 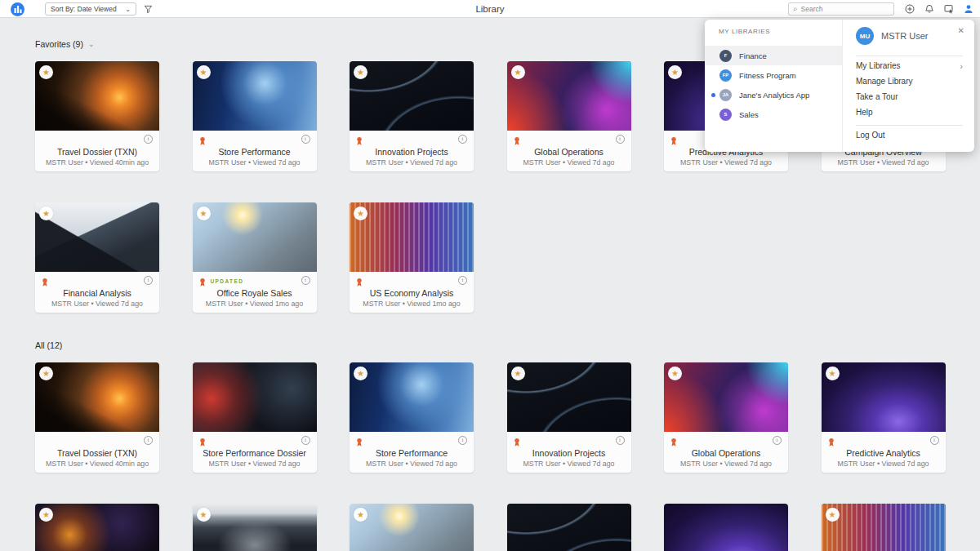 I want to click on account-user-icon, so click(x=969, y=10).